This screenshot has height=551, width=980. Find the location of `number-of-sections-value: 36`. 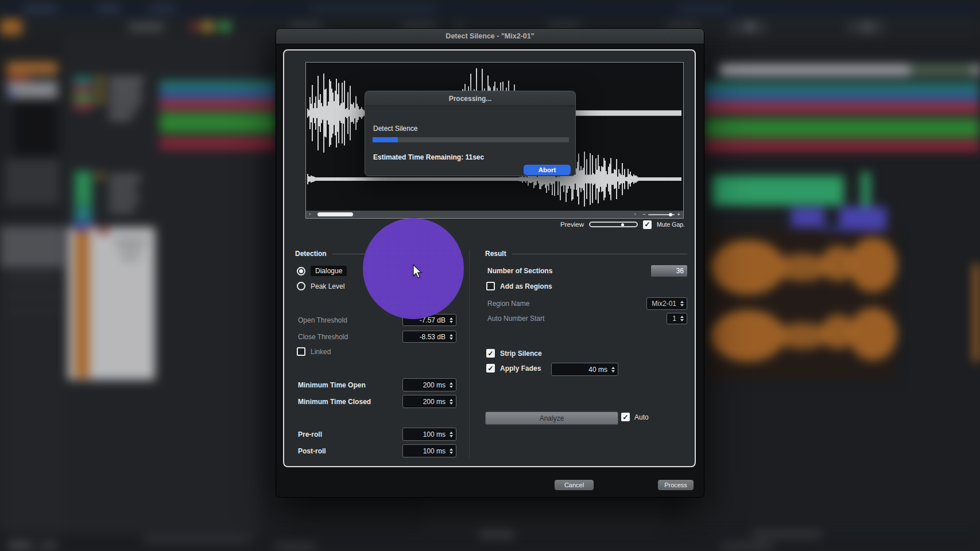

number-of-sections-value: 36 is located at coordinates (680, 271).